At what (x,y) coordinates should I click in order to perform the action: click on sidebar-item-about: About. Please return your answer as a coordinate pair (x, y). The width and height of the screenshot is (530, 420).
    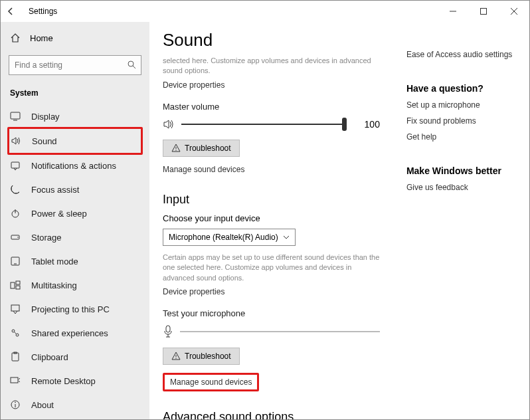
    Looking at the image, I should click on (75, 405).